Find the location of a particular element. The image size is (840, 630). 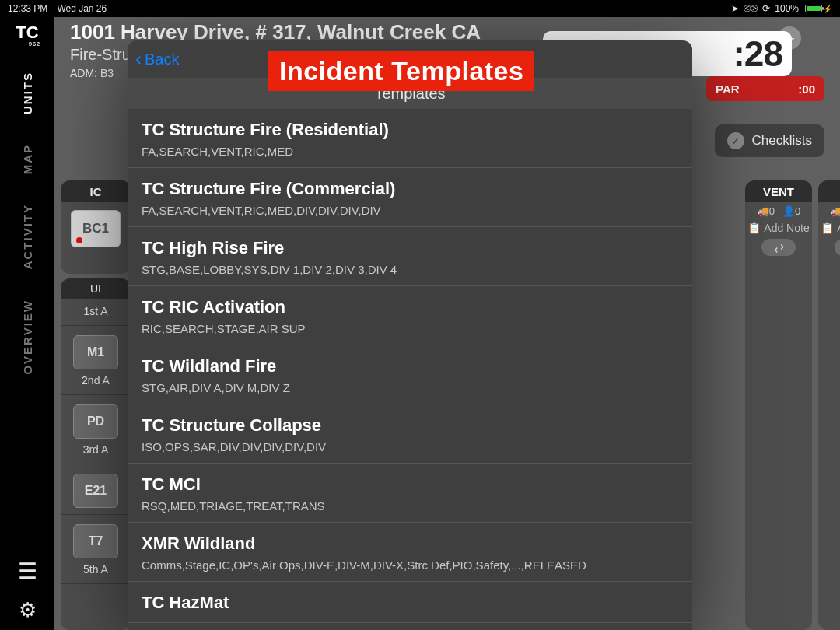

person-icon: 👤0 is located at coordinates (792, 212).